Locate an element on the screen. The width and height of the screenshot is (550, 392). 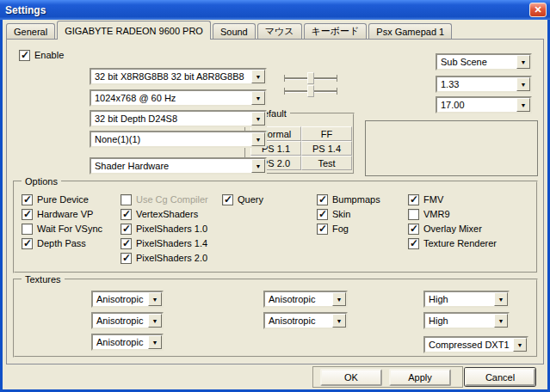
tab-sound: Sound is located at coordinates (234, 31).